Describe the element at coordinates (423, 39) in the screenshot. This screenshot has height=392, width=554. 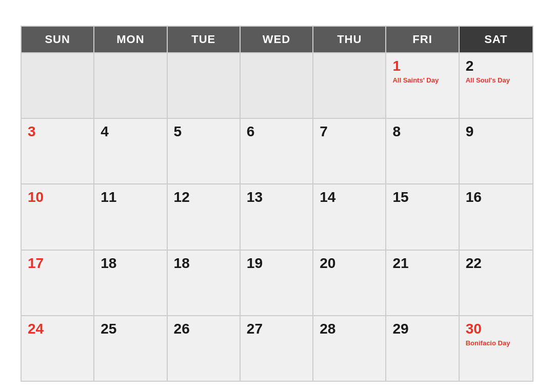
I see `day-header-fri: FRI` at that location.